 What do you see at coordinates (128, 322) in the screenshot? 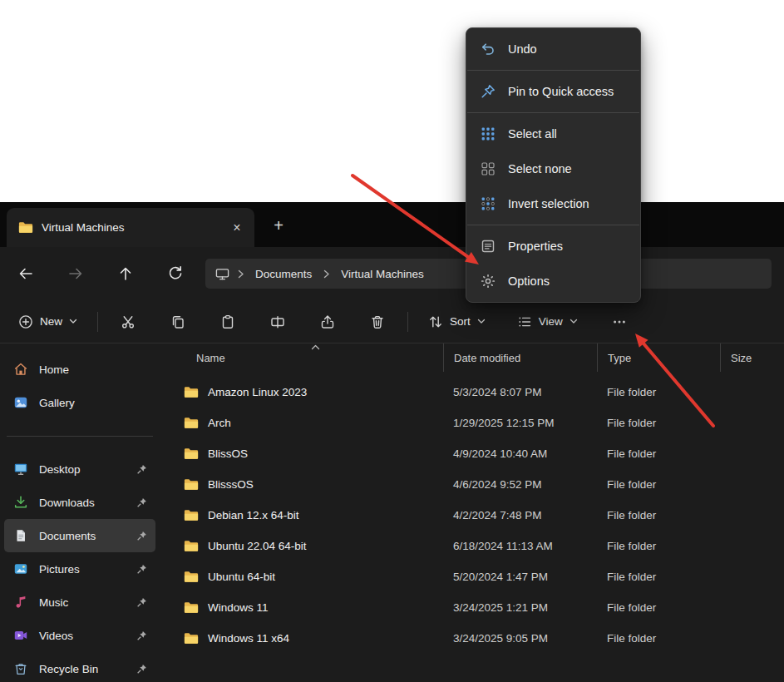
I see `cut-scissors-icon` at bounding box center [128, 322].